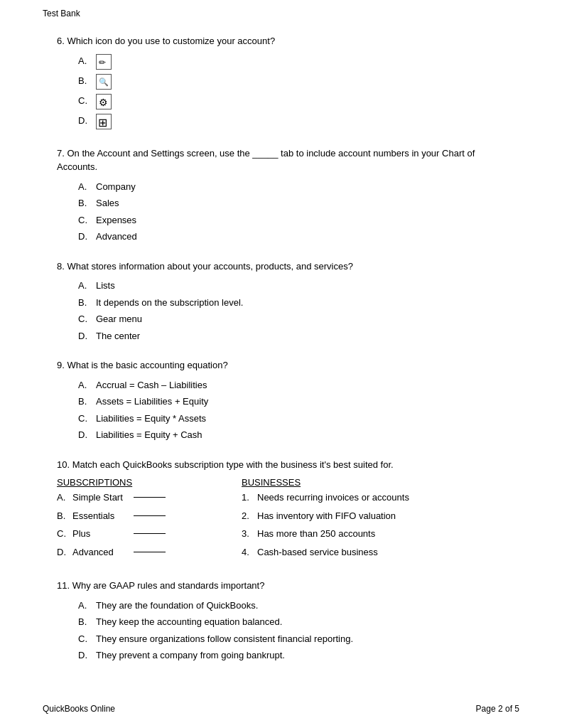 This screenshot has width=562, height=728. Describe the element at coordinates (281, 365) in the screenshot. I see `question-9-text: 9. What is the basic accounting equation…` at that location.